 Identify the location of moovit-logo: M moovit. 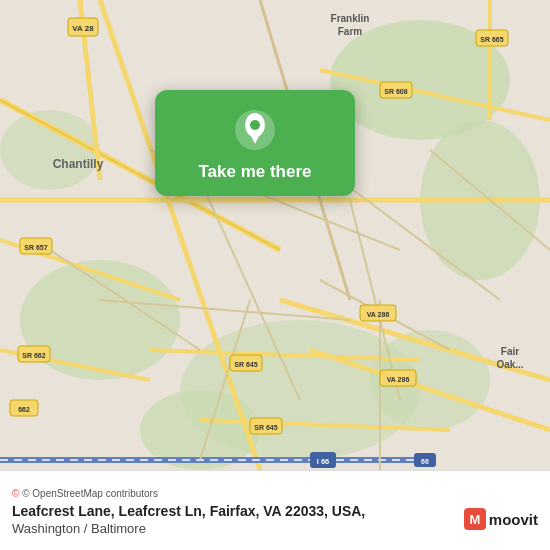
(501, 519).